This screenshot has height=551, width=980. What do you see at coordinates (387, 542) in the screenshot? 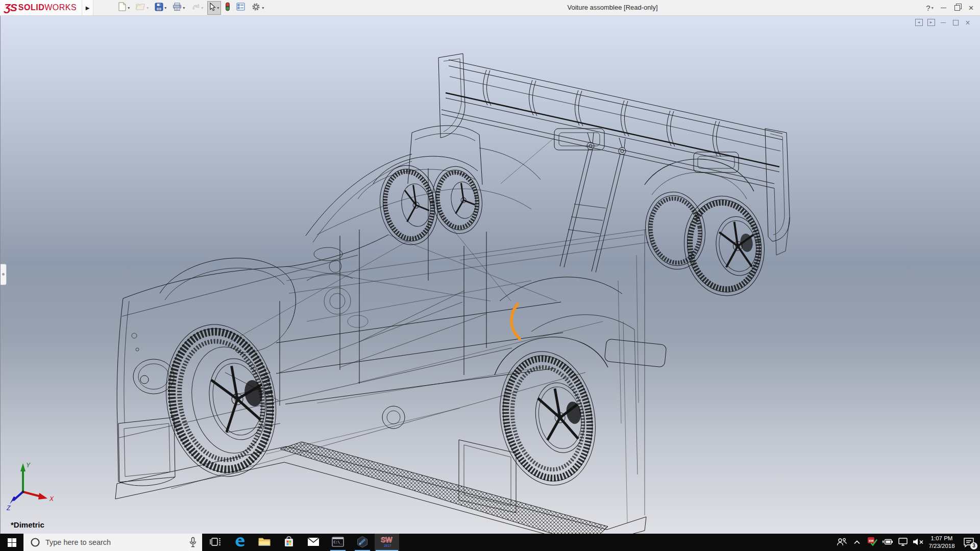
I see `taskbar-app-solidworks-2017: SW2017` at bounding box center [387, 542].